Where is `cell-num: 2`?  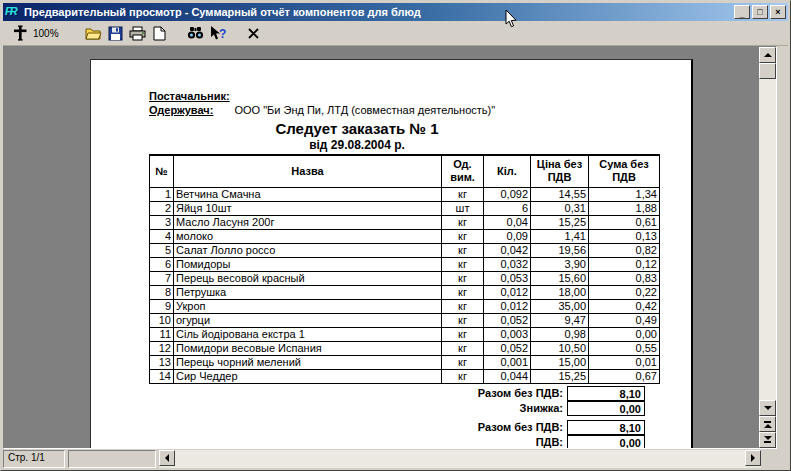 cell-num: 2 is located at coordinates (162, 208).